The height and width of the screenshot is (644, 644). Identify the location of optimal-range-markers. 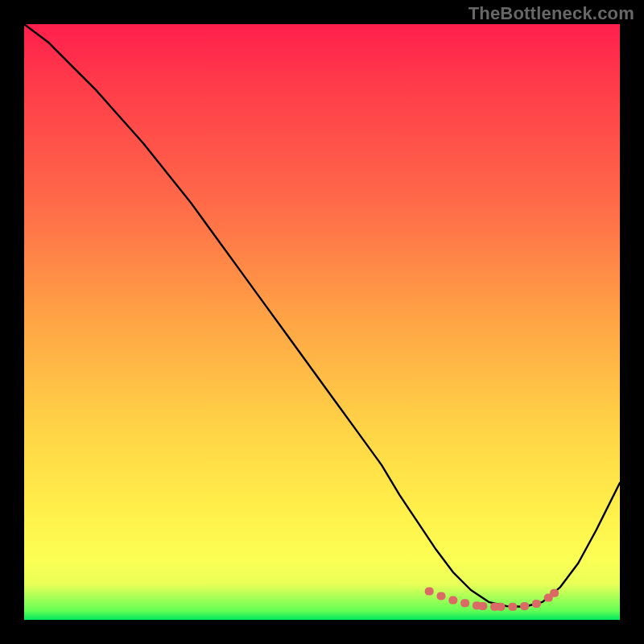
(492, 599).